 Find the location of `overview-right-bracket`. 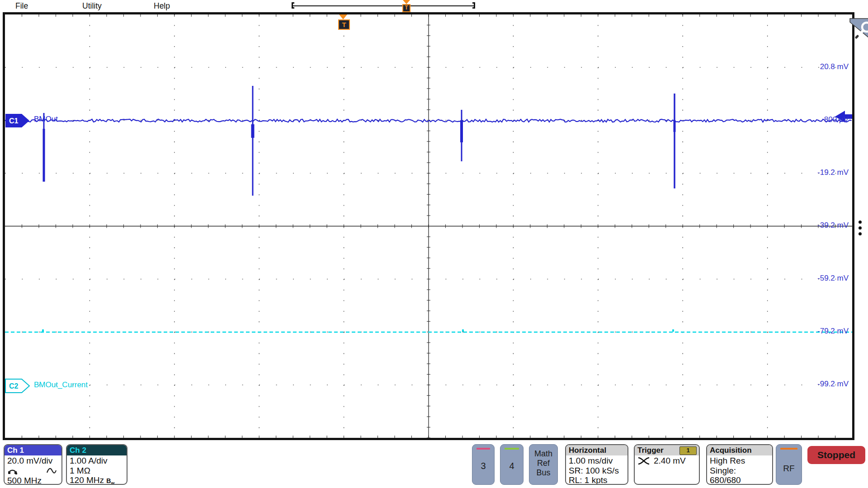

overview-right-bracket is located at coordinates (474, 5).